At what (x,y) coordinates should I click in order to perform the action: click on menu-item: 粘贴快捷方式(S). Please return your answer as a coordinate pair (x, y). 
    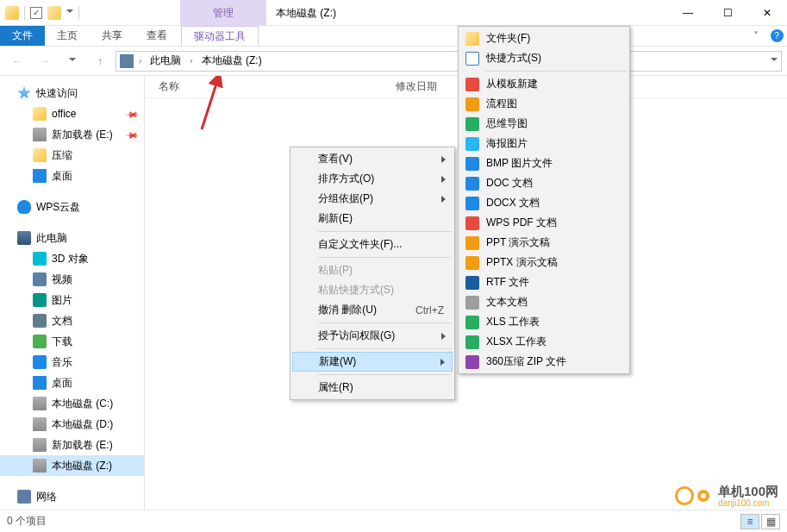
    Looking at the image, I should click on (372, 290).